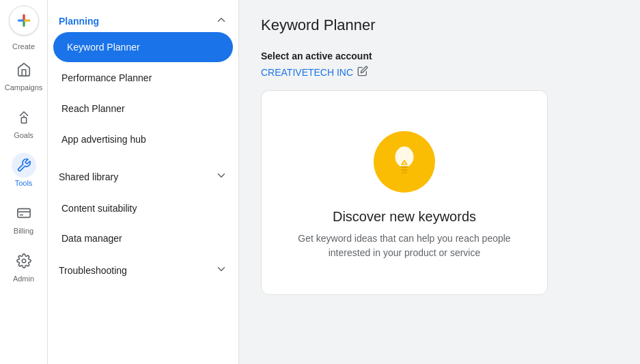 This screenshot has width=640, height=364. Describe the element at coordinates (404, 162) in the screenshot. I see `lightbulb-icon` at that location.